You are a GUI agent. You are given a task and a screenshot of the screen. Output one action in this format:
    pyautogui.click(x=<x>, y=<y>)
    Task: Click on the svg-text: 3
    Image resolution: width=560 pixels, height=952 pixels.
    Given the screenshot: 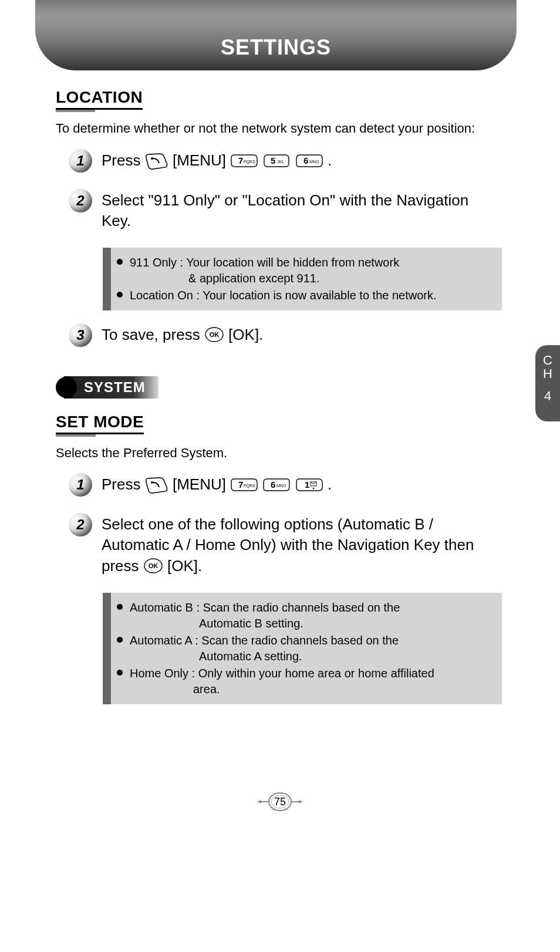 What is the action you would take?
    pyautogui.click(x=80, y=335)
    